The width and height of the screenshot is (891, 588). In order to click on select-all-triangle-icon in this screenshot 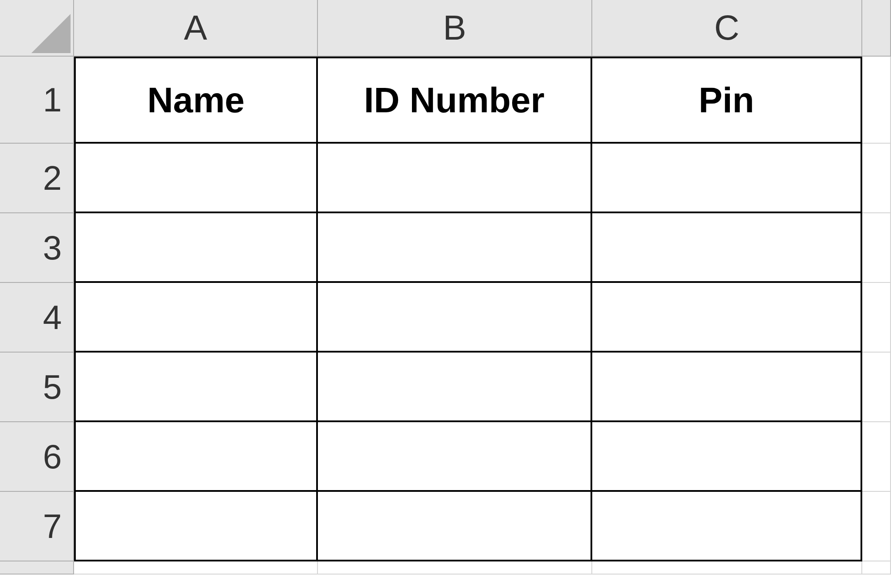, I will do `click(51, 34)`.